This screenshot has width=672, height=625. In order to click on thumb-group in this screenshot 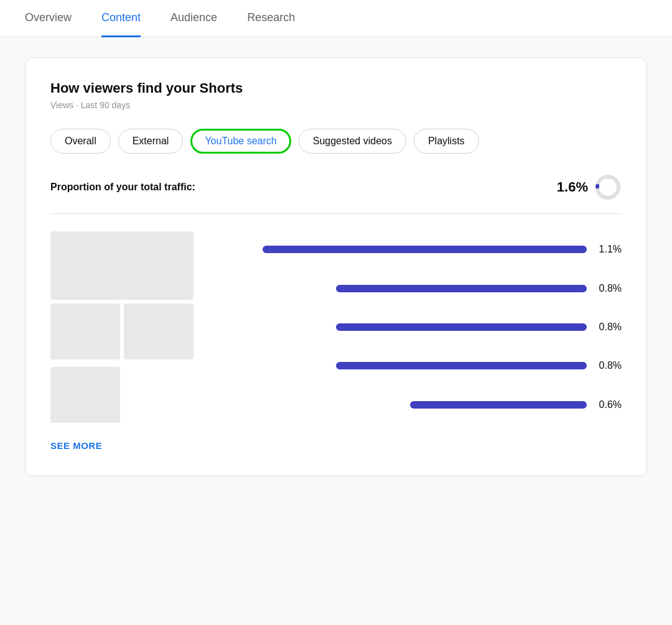, I will do `click(122, 327)`.